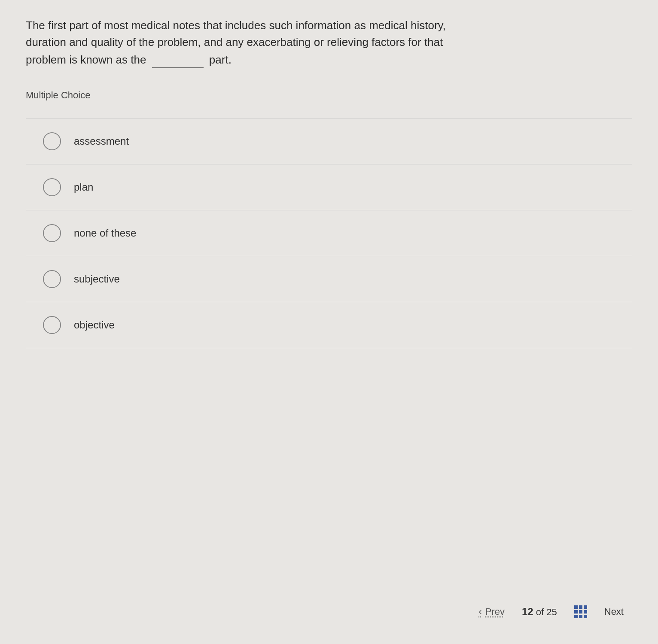  Describe the element at coordinates (539, 612) in the screenshot. I see `page-indicator: 12 of 25` at that location.